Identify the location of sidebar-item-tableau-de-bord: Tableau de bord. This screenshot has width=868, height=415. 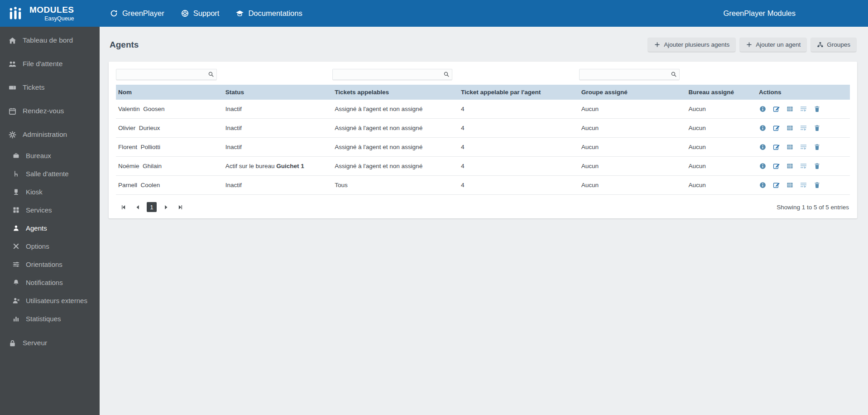
(50, 40).